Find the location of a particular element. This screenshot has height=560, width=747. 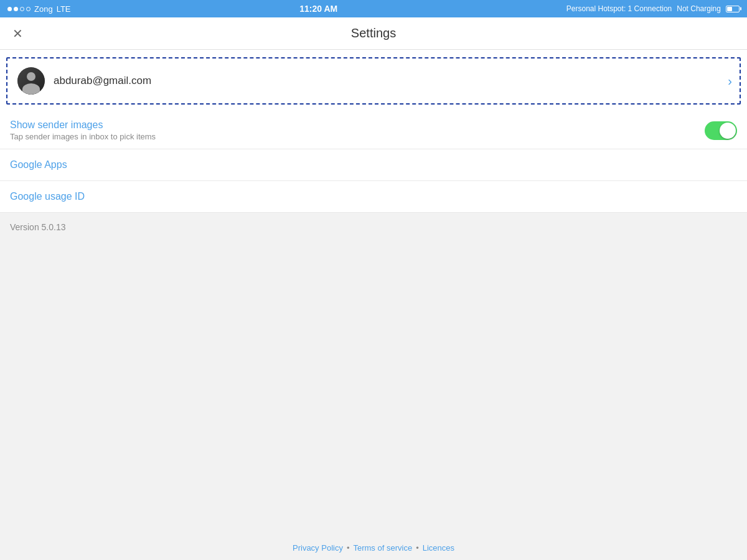

google-apps-item: Google Apps is located at coordinates (374, 166).